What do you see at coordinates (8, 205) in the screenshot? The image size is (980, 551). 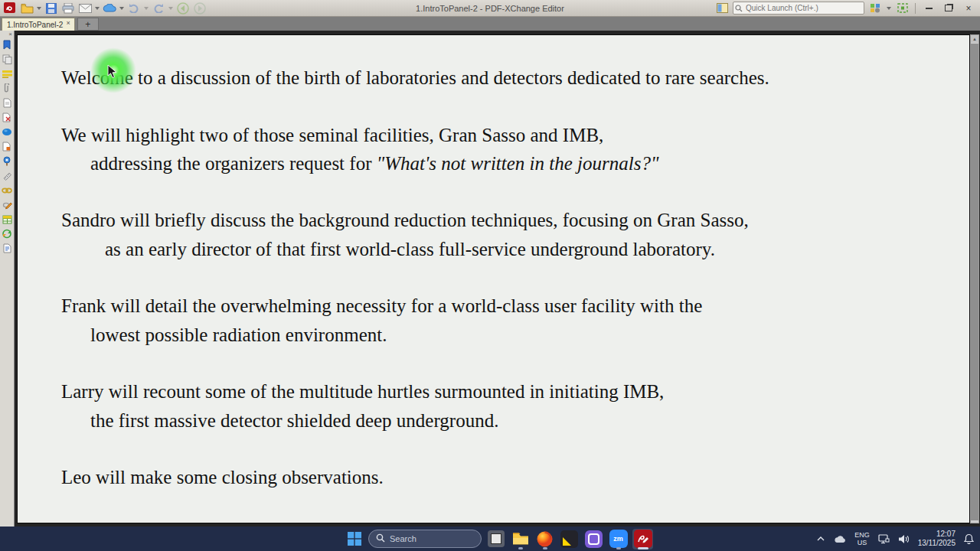 I see `pen-annotations-icon` at bounding box center [8, 205].